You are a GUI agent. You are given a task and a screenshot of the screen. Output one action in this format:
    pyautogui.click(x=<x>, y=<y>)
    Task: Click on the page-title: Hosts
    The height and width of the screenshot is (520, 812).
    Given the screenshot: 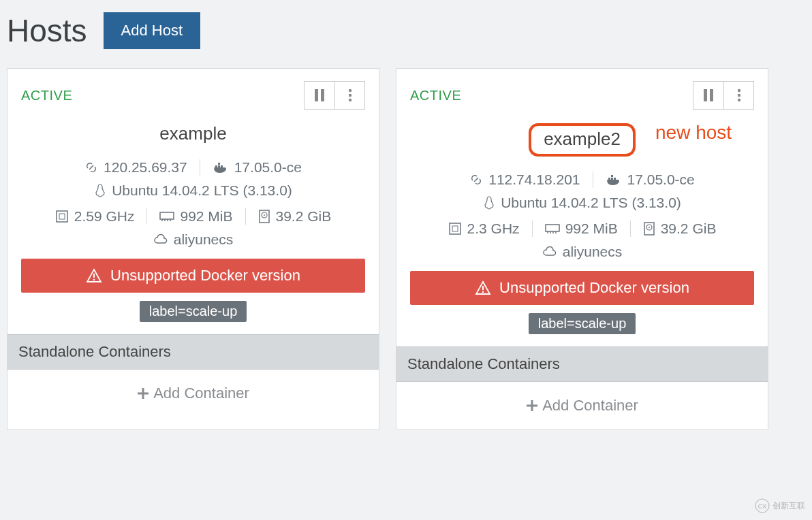 What is the action you would take?
    pyautogui.click(x=47, y=31)
    